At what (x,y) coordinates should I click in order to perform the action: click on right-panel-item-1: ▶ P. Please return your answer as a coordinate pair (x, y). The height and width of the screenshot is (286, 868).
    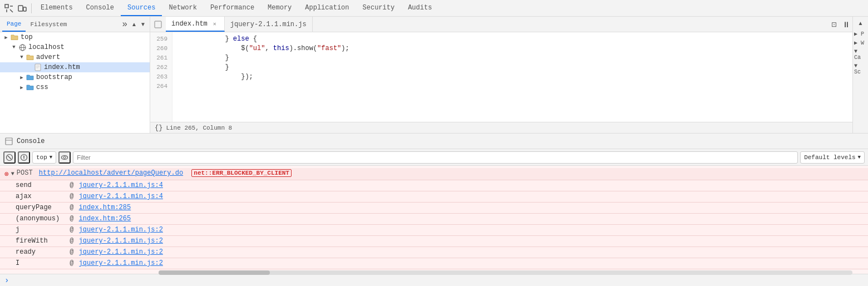
    Looking at the image, I should click on (860, 34).